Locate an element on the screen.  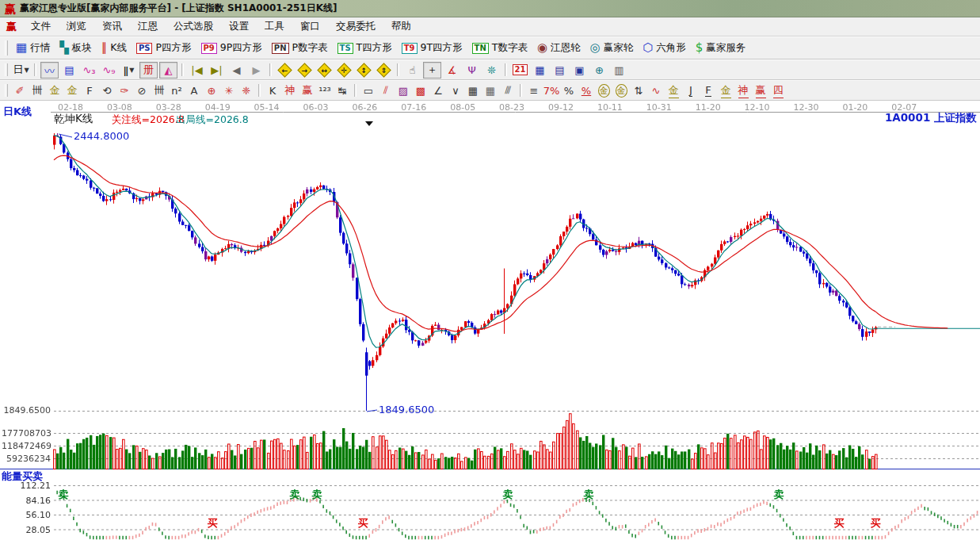
gann-kline-icon: 册 is located at coordinates (149, 70).